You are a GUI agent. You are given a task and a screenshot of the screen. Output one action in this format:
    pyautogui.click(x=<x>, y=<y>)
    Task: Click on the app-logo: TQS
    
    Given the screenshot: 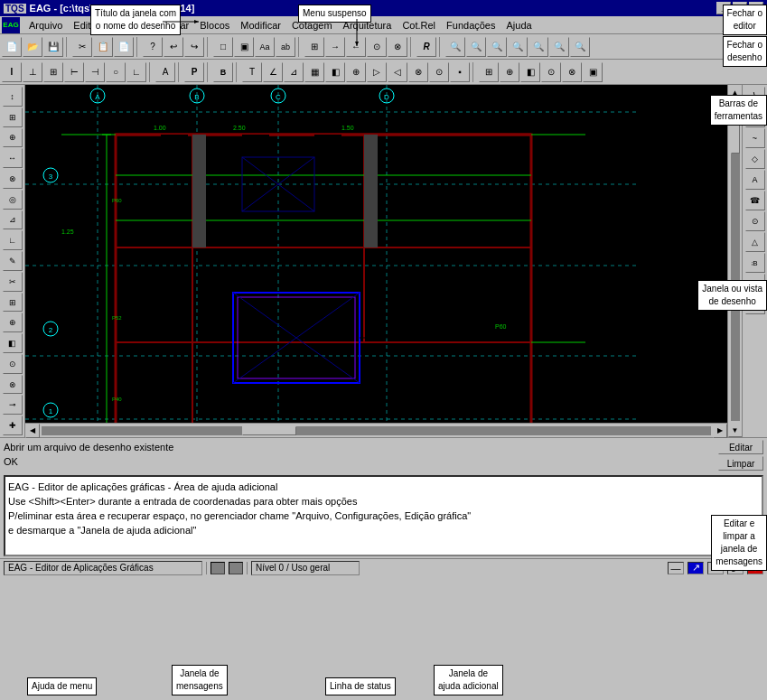 What is the action you would take?
    pyautogui.click(x=14, y=9)
    